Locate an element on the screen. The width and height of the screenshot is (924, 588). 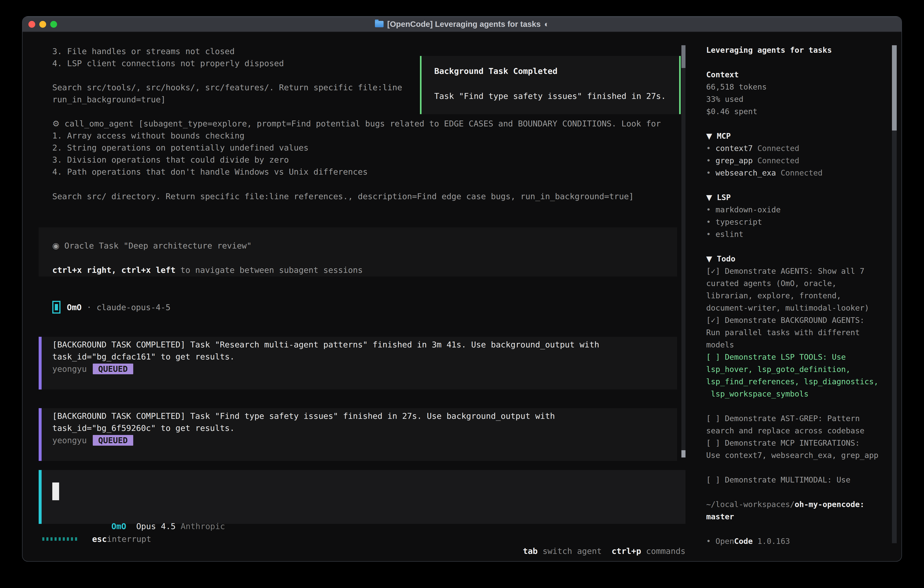
lsp-section-header: ▼ LSP is located at coordinates (791, 197).